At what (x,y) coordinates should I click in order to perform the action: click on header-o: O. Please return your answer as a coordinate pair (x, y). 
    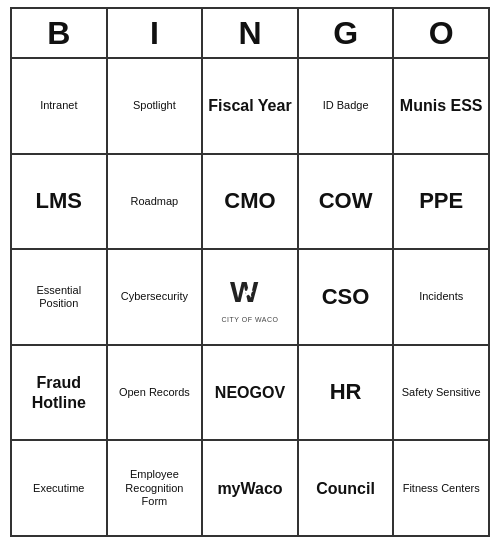
    Looking at the image, I should click on (441, 33).